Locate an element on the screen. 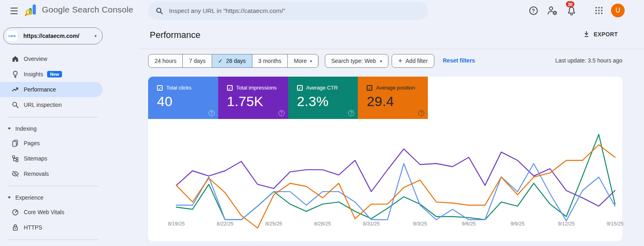 This screenshot has width=644, height=246. x-axis-tick-label: 9/9/25 is located at coordinates (518, 224).